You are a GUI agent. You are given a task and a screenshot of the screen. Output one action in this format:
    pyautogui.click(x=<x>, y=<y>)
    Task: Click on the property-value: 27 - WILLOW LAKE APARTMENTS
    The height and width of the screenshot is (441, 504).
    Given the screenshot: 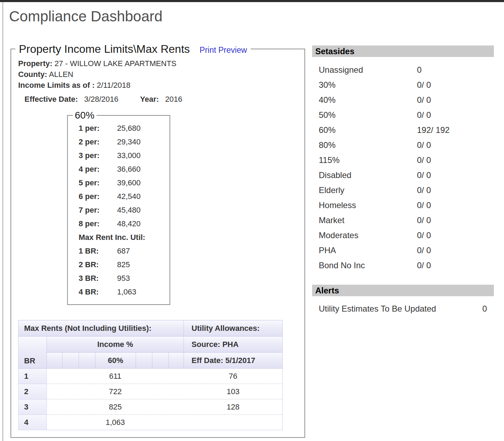 What is the action you would take?
    pyautogui.click(x=115, y=64)
    